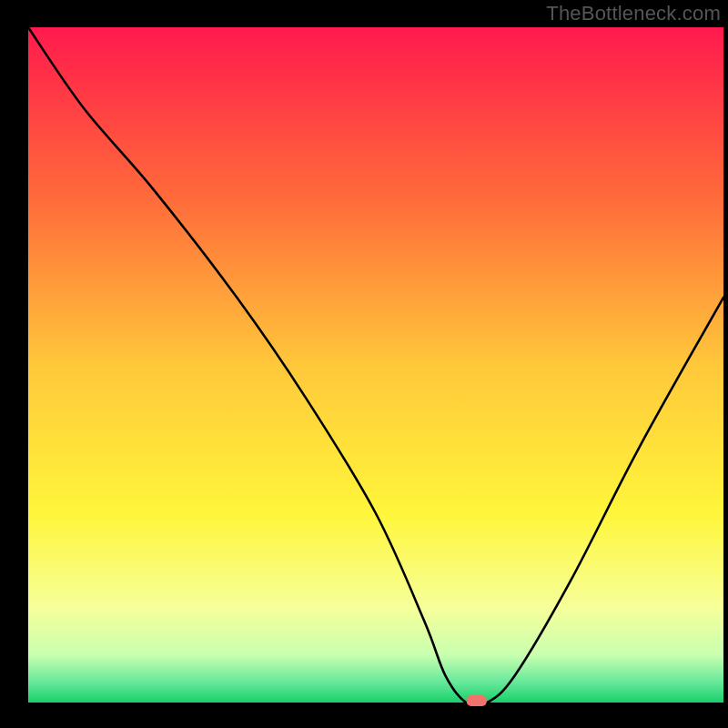 This screenshot has width=728, height=728. Describe the element at coordinates (633, 14) in the screenshot. I see `watermark-text: TheBottleneck.com` at that location.